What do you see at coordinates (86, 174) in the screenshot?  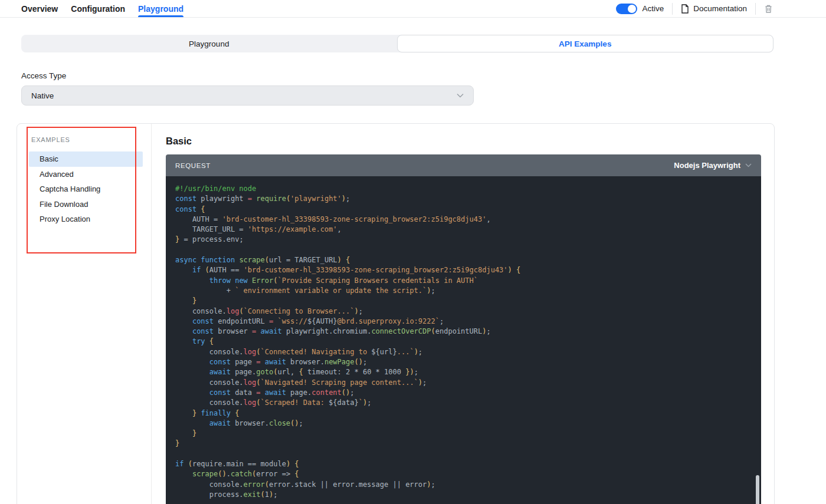 I see `sidebar-item-advanced: Advanced` at bounding box center [86, 174].